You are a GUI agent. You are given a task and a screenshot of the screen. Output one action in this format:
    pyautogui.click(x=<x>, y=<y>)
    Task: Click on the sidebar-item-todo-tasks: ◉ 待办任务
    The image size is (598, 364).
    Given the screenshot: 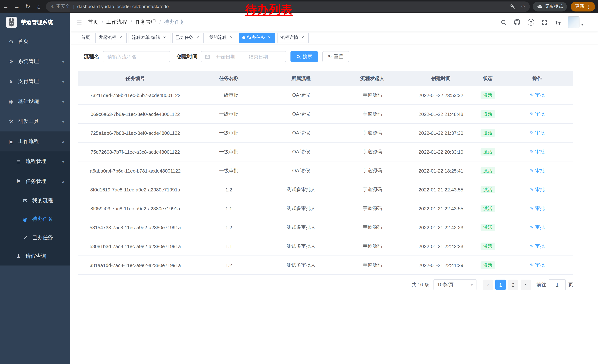 What is the action you would take?
    pyautogui.click(x=35, y=219)
    